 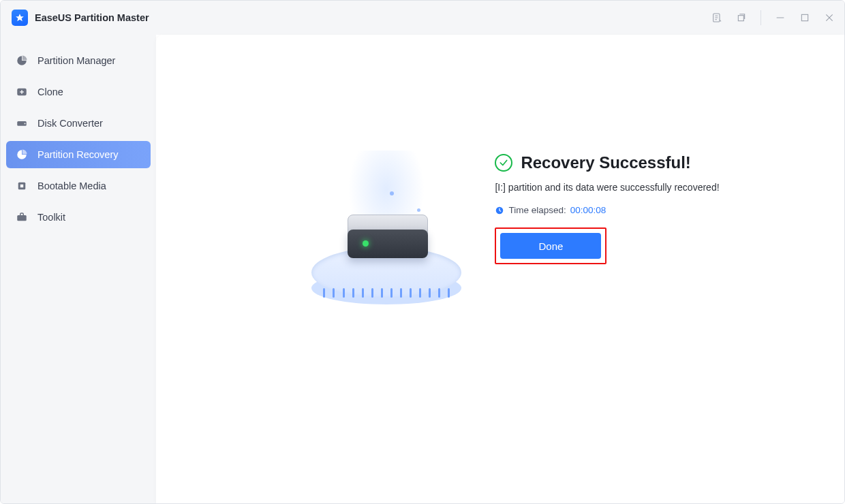 What do you see at coordinates (72, 186) in the screenshot?
I see `sidebar-item-label: Bootable Media` at bounding box center [72, 186].